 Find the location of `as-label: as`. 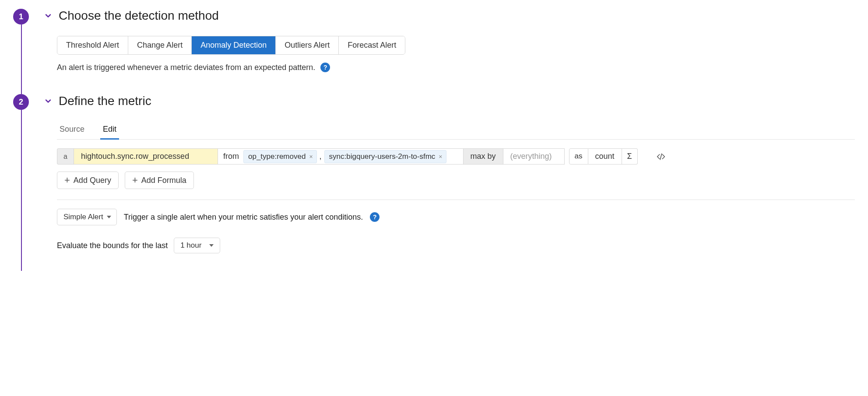

as-label: as is located at coordinates (579, 157).